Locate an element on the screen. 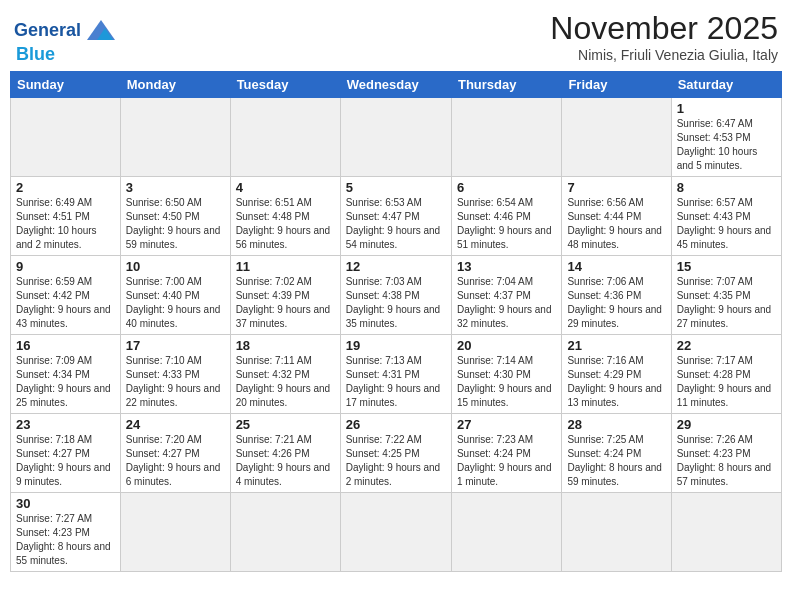  calendar-cell: 14Sunrise: 7:06 AM Sunset: 4:36 PM Dayli… is located at coordinates (616, 296).